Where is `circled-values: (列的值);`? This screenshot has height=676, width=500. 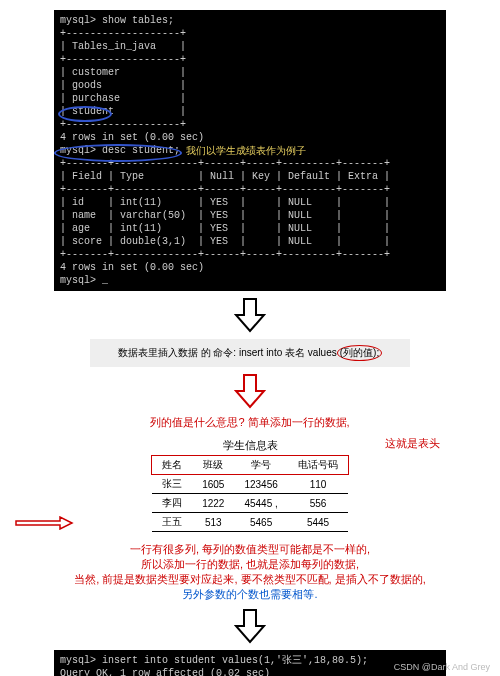 circled-values: (列的值); is located at coordinates (360, 353).